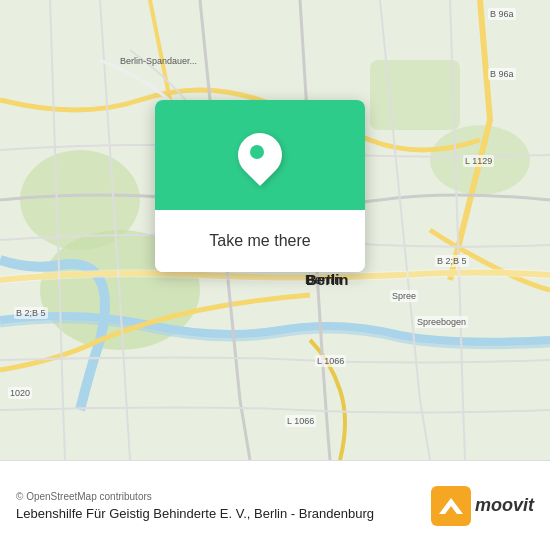  Describe the element at coordinates (257, 152) in the screenshot. I see `pin-inner` at that location.